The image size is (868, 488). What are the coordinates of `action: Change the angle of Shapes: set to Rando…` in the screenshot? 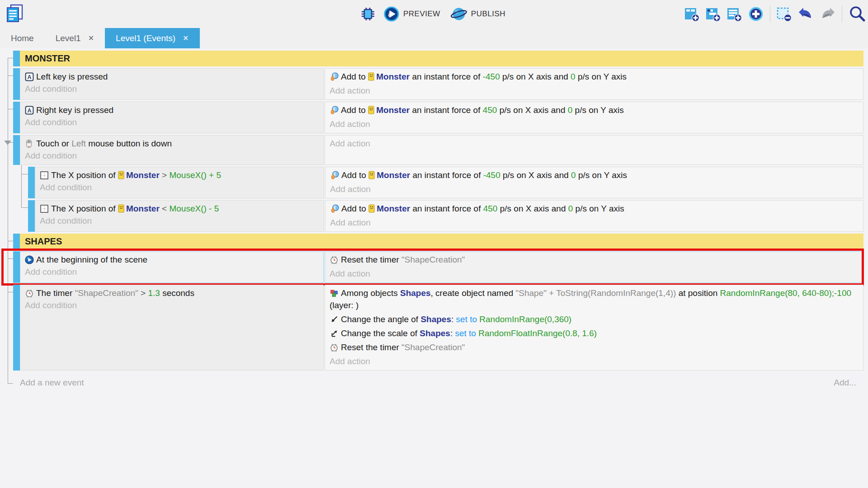 It's located at (594, 319).